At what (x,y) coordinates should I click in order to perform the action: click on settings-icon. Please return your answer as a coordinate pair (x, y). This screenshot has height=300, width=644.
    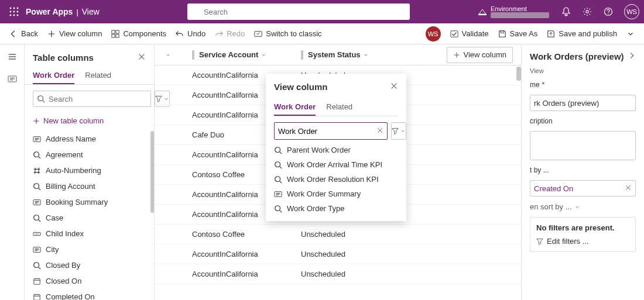
    Looking at the image, I should click on (587, 12).